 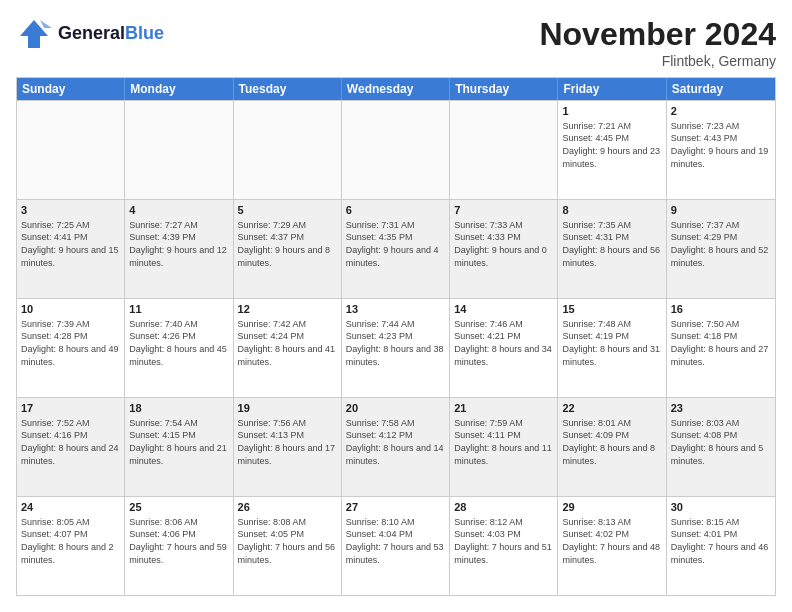 What do you see at coordinates (70, 442) in the screenshot?
I see `day-info: Sunrise: 7:52 AM Sunset: 4:16 PM Dayligh…` at bounding box center [70, 442].